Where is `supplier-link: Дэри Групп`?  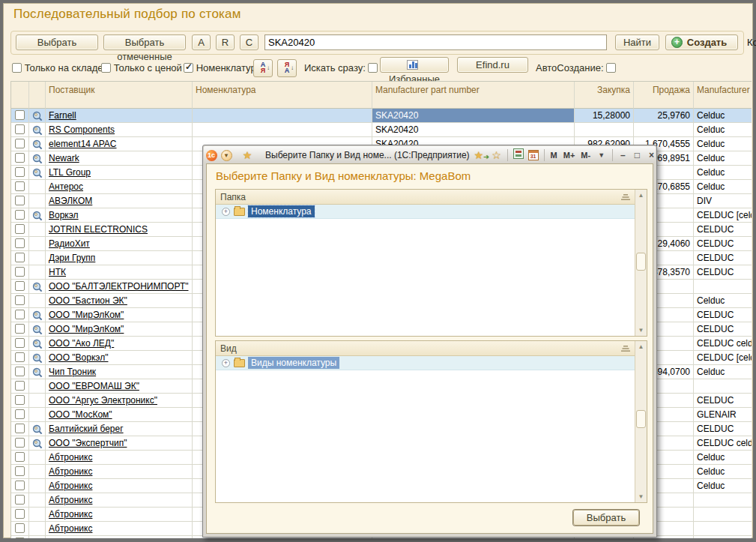
supplier-link: Дэри Групп is located at coordinates (72, 258).